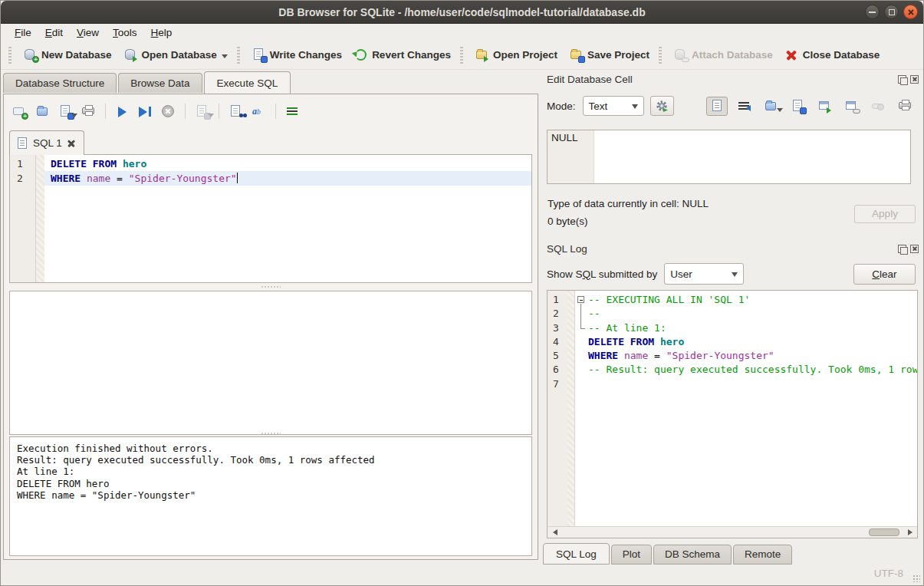 The image size is (924, 586). What do you see at coordinates (517, 55) in the screenshot?
I see `open-project-button: Open Project` at bounding box center [517, 55].